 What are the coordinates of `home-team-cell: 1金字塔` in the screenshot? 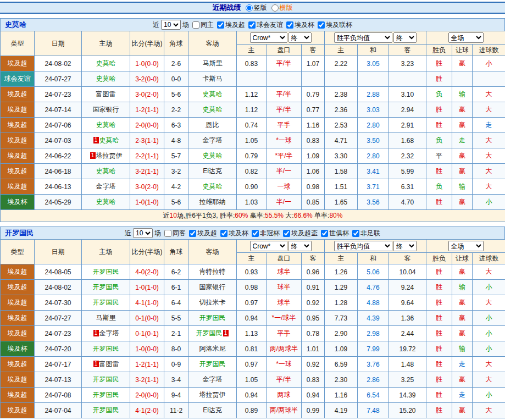 It's located at (106, 334).